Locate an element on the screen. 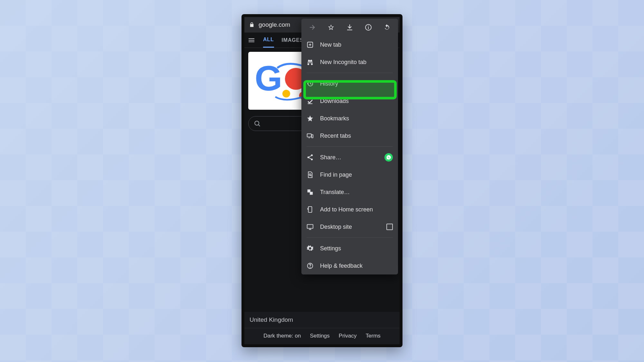 The width and height of the screenshot is (644, 362). new-tab-icon is located at coordinates (310, 45).